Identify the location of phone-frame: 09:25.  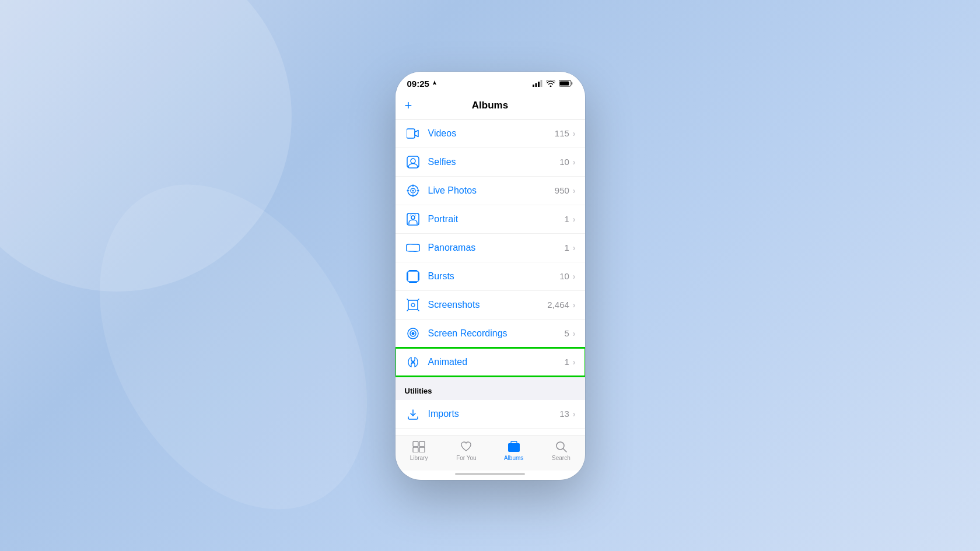
(490, 276).